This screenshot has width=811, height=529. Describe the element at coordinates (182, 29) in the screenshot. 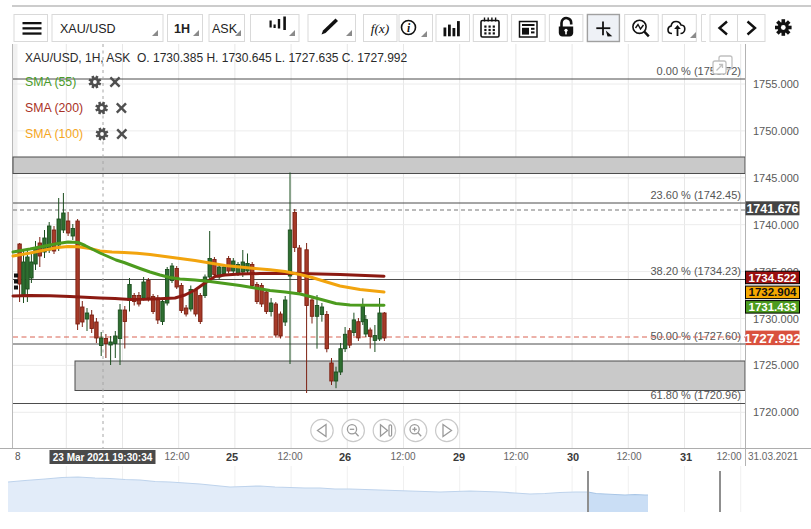

I see `svg-text: 1H` at that location.